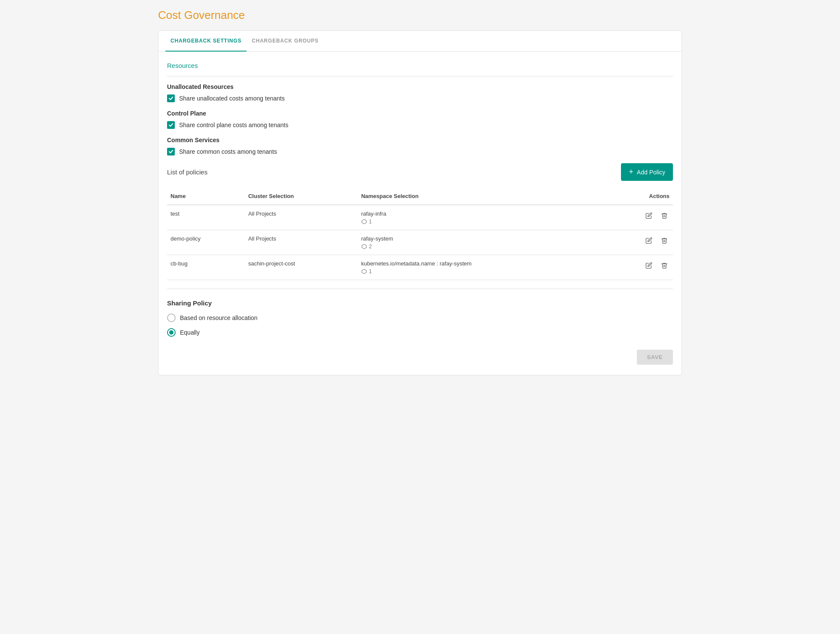 Image resolution: width=840 pixels, height=634 pixels. What do you see at coordinates (420, 87) in the screenshot?
I see `unallocated-heading: Unallocated Resources` at bounding box center [420, 87].